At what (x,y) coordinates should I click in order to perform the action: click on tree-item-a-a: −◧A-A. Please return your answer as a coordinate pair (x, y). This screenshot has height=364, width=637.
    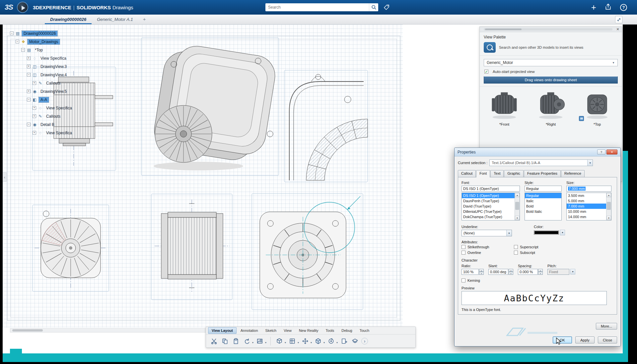
    Looking at the image, I should click on (42, 99).